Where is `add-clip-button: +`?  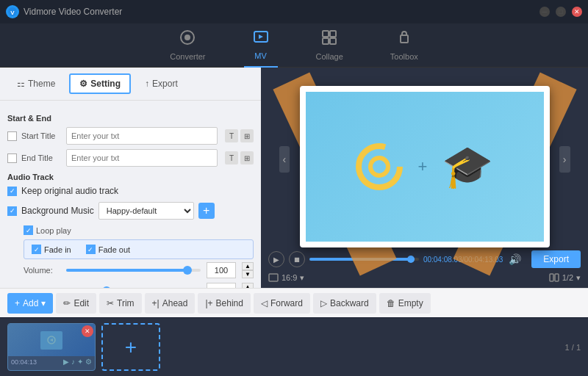
add-clip-button: + is located at coordinates (131, 347).